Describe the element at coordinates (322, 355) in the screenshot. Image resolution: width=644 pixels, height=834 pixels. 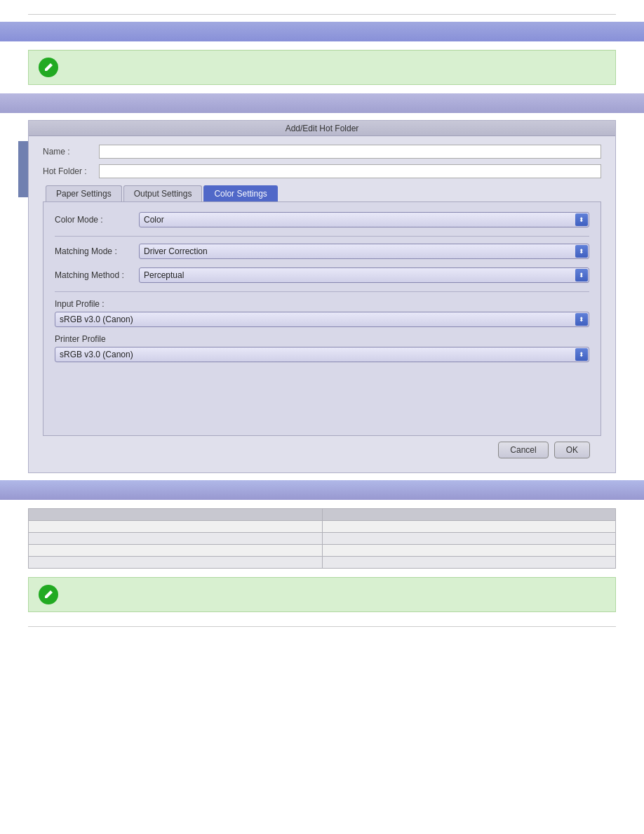
I see `printer-profile-select: sRGB v3.0 (Canon)` at that location.